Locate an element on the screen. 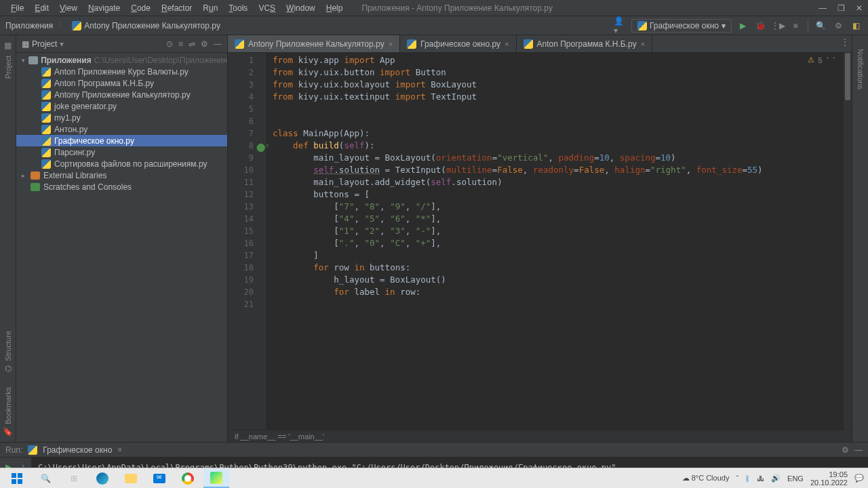 This screenshot has height=488, width=868. run-button: ▶ is located at coordinates (743, 26).